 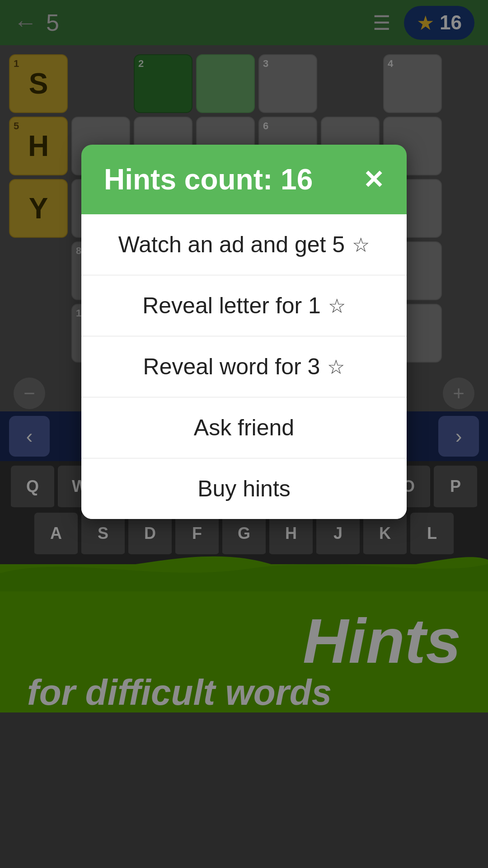 What do you see at coordinates (373, 180) in the screenshot?
I see `modal-close-button: ✕` at bounding box center [373, 180].